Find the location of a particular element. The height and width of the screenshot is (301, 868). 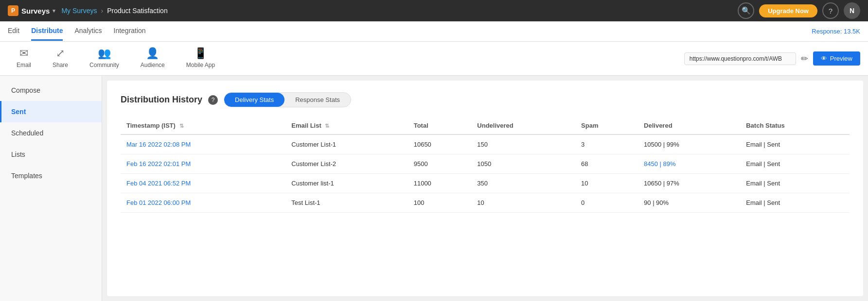

cell-undelivered-0: 150 is located at coordinates (523, 145).